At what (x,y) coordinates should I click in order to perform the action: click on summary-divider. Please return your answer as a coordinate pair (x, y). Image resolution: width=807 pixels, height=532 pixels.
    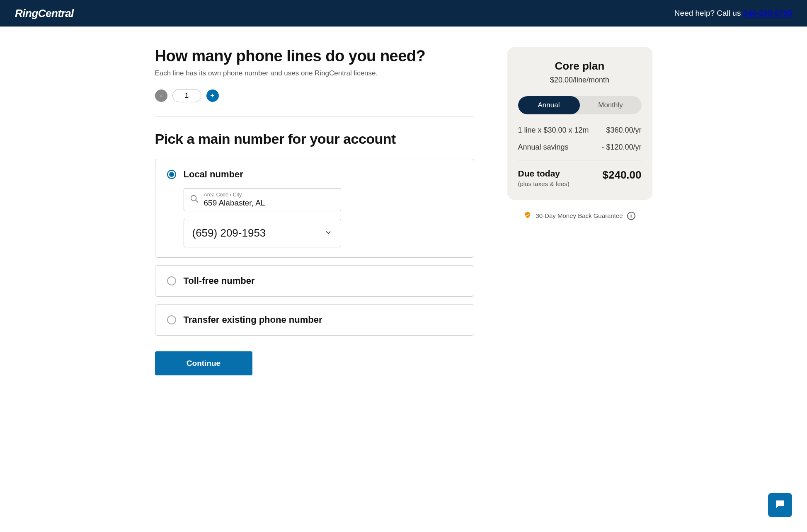
    Looking at the image, I should click on (580, 160).